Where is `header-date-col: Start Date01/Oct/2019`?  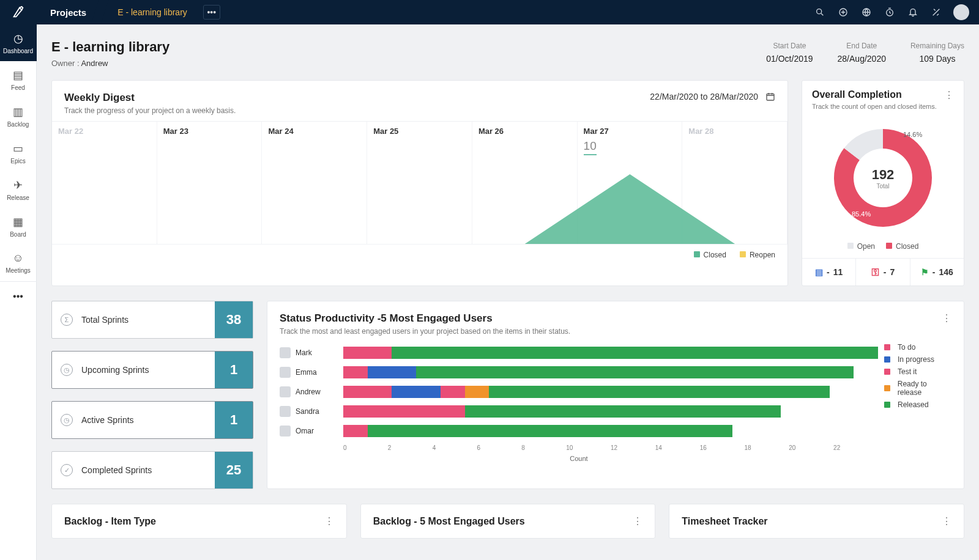
header-date-col: Start Date01/Oct/2019 is located at coordinates (789, 53).